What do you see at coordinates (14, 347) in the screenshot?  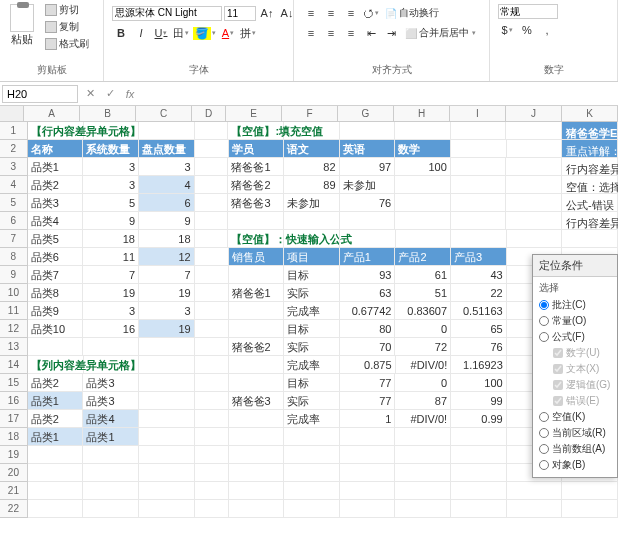 I see `row-header-13: 13` at bounding box center [14, 347].